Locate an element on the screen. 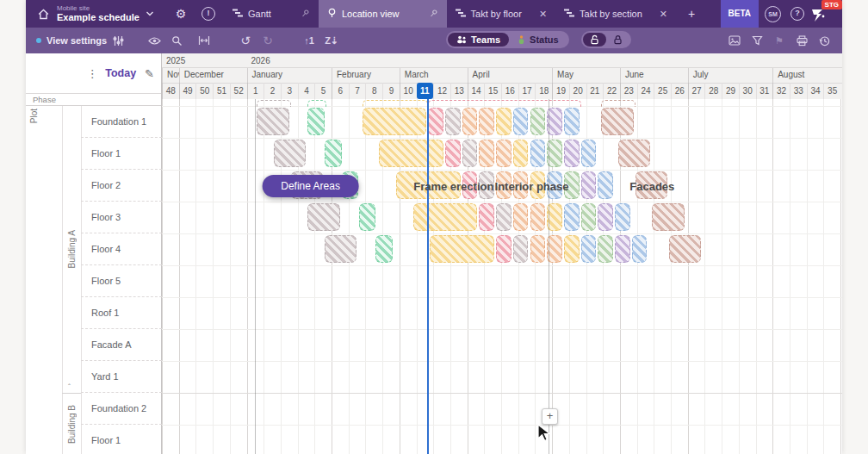  week-cell: 2 is located at coordinates (272, 91).